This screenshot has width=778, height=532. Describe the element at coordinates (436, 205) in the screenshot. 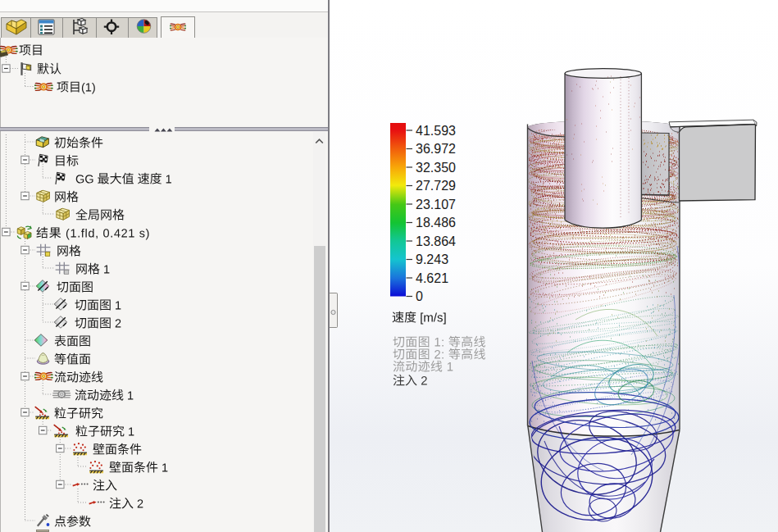

I see `svg-text: 23.107` at that location.